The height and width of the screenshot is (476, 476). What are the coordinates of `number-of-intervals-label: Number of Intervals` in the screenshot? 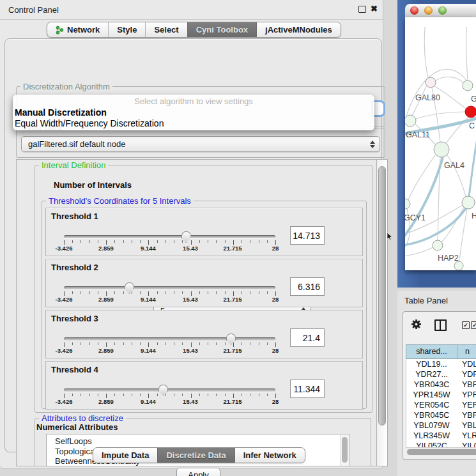 It's located at (93, 185).